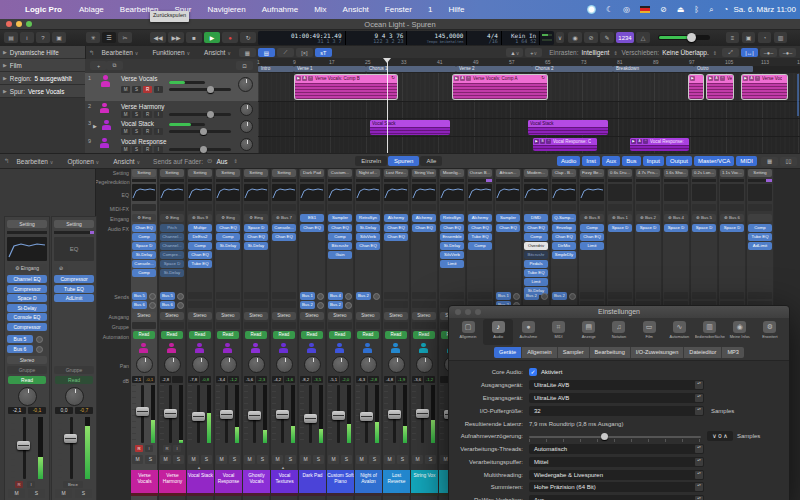 Image resolution: width=800 pixels, height=500 pixels. What do you see at coordinates (172, 255) in the screenshot?
I see `audio-fx-slot: Compre...` at bounding box center [172, 255].